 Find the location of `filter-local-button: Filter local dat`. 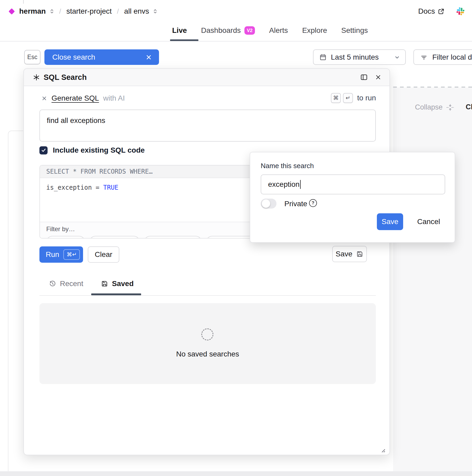

filter-local-button: Filter local dat is located at coordinates (443, 57).